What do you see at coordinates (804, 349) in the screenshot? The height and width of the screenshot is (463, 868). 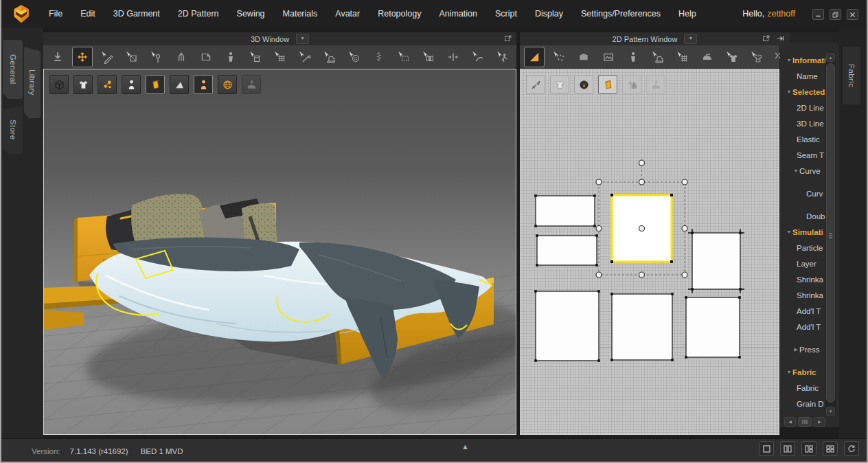 I see `prop-press: ▶Press` at bounding box center [804, 349].